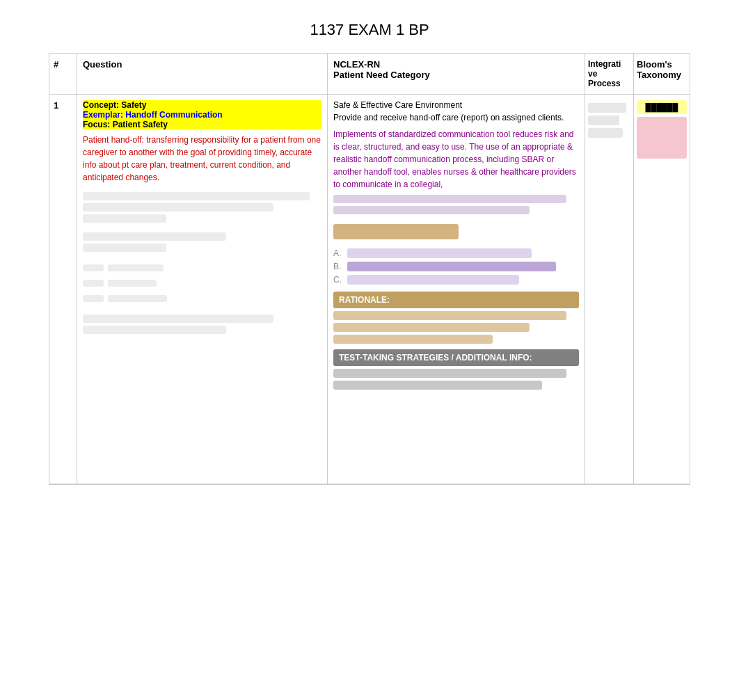  I want to click on header-question: Question, so click(202, 74).